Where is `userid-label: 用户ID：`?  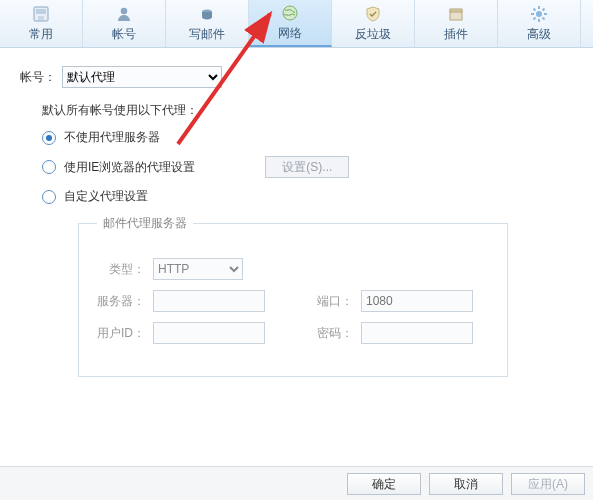
userid-label: 用户ID： is located at coordinates (121, 334).